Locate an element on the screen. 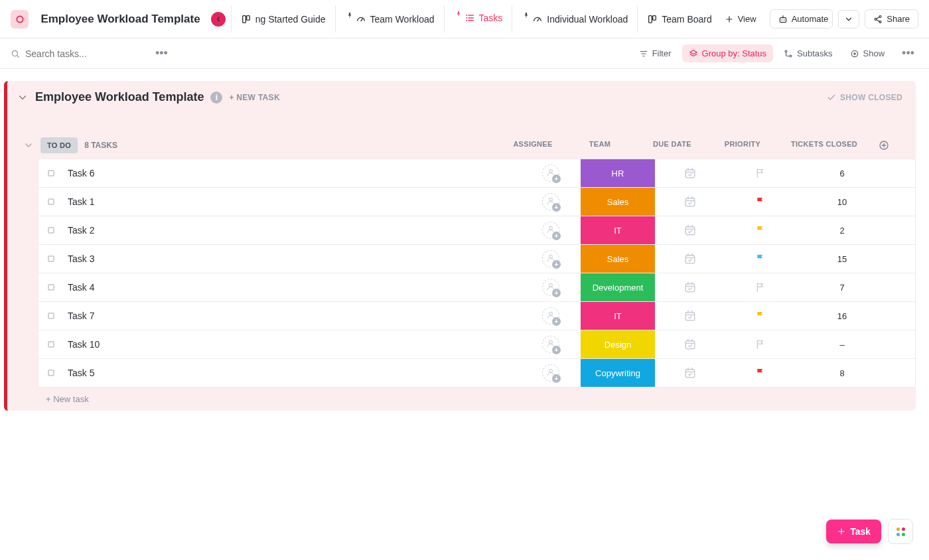  view-label: View is located at coordinates (747, 19).